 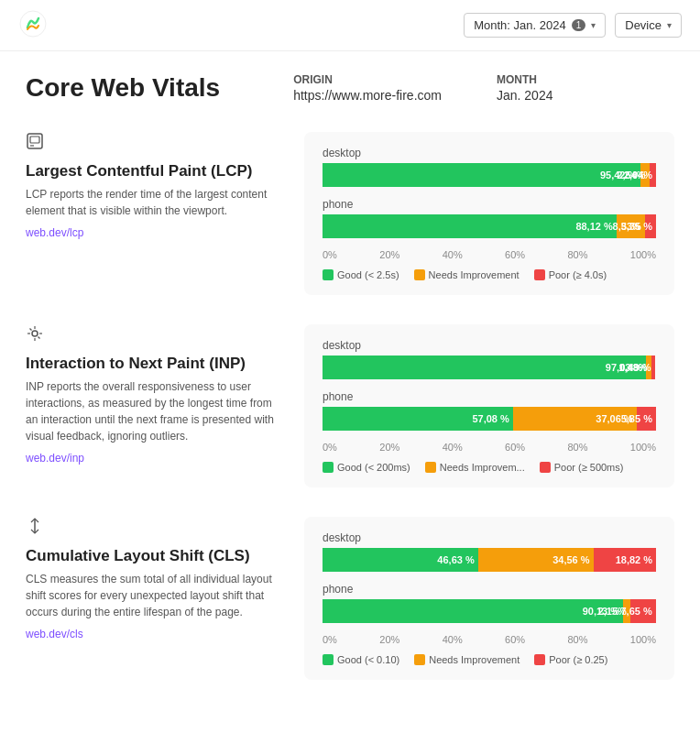 What do you see at coordinates (469, 226) in the screenshot?
I see `bar-segment-seg-good: 88,12 %` at bounding box center [469, 226].